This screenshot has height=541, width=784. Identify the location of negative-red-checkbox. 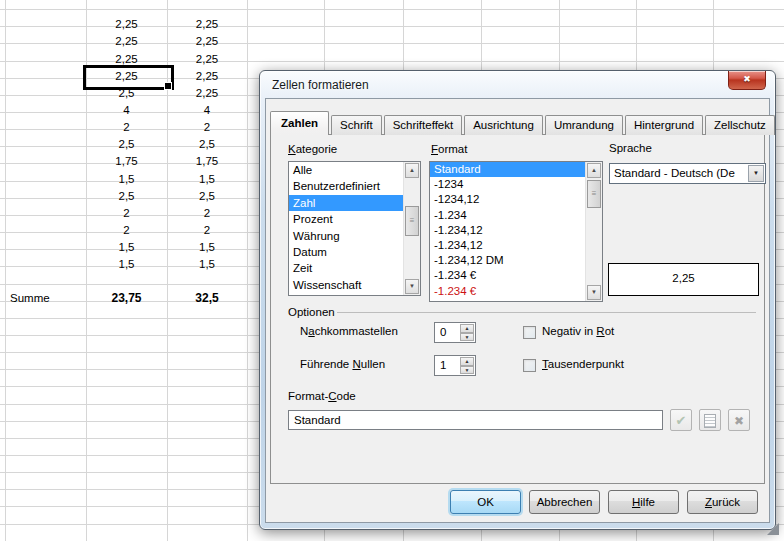
(530, 332).